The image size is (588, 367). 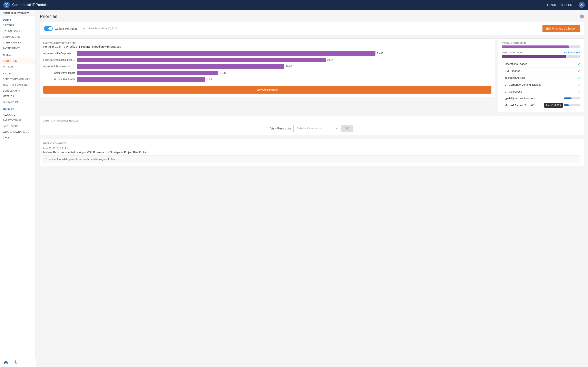 I want to click on bar-label: Aligns With Business Unit S..., so click(x=60, y=67).